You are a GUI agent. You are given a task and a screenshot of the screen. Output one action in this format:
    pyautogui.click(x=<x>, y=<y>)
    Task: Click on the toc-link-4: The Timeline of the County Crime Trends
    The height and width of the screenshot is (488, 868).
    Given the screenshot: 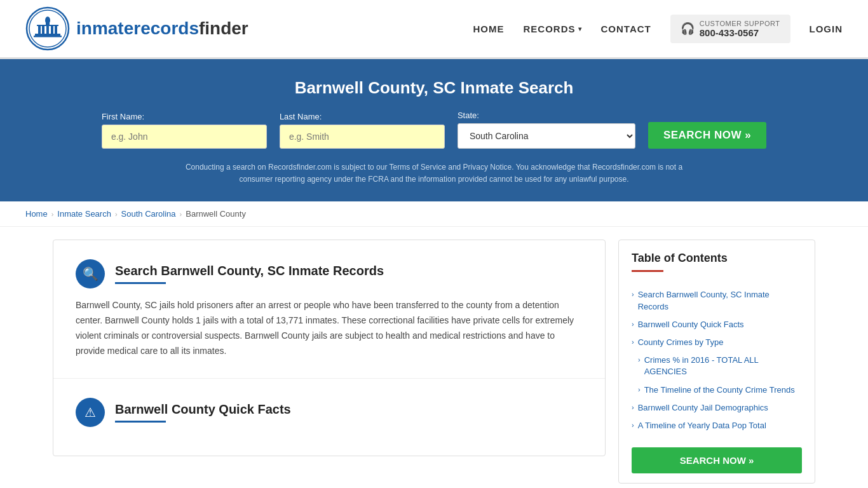 What is the action you would take?
    pyautogui.click(x=719, y=390)
    